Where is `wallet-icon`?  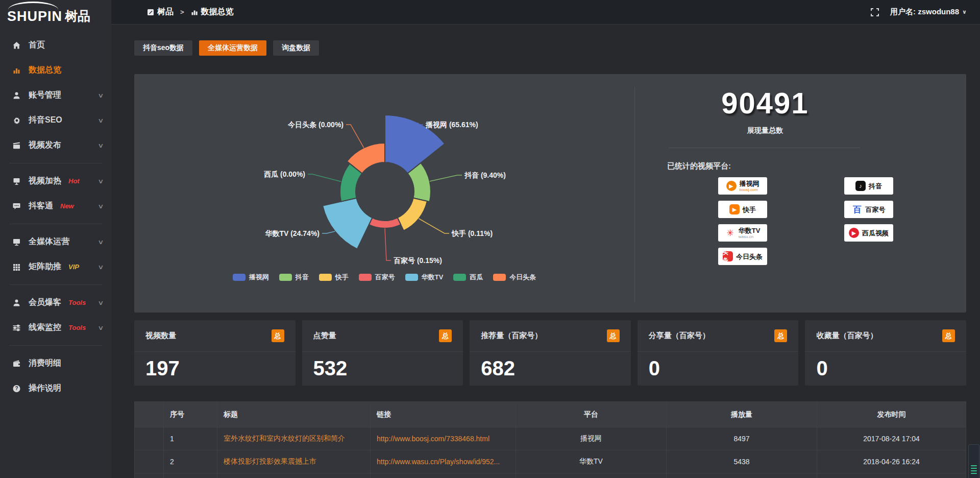
wallet-icon is located at coordinates (16, 364).